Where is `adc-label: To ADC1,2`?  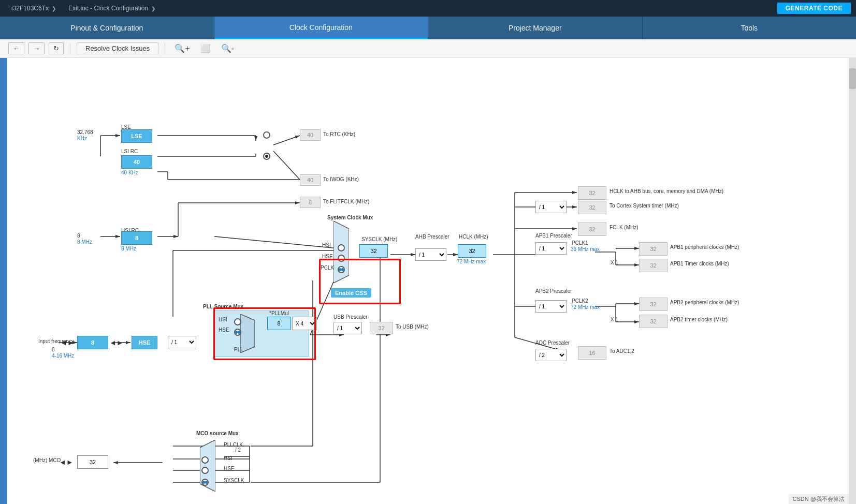 adc-label: To ADC1,2 is located at coordinates (622, 351).